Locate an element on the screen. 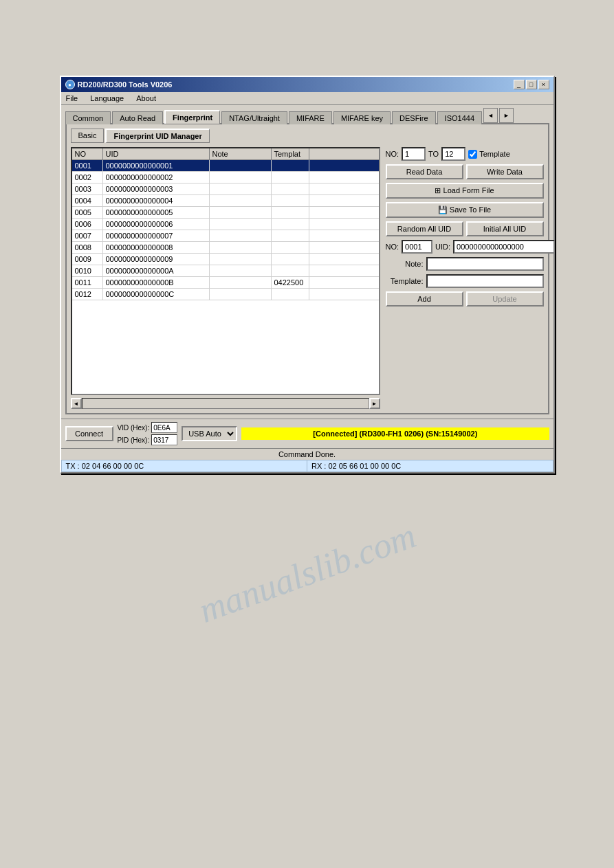  load-icon: ⊞ is located at coordinates (437, 190).